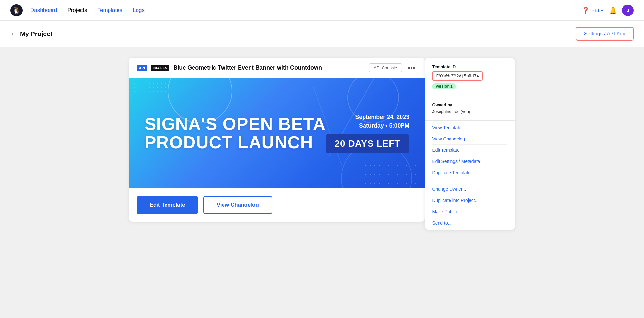  I want to click on template-id-label: Template ID, so click(470, 67).